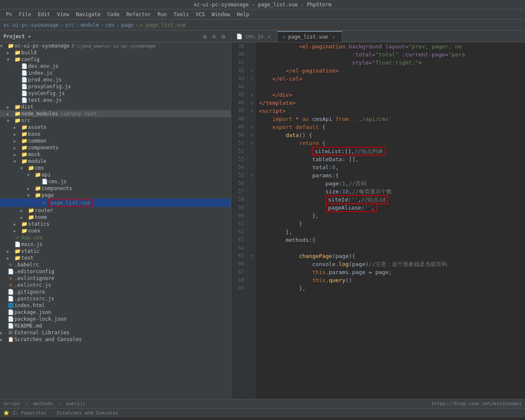  Describe the element at coordinates (88, 14) in the screenshot. I see `menu-navigate: Navigate` at that location.